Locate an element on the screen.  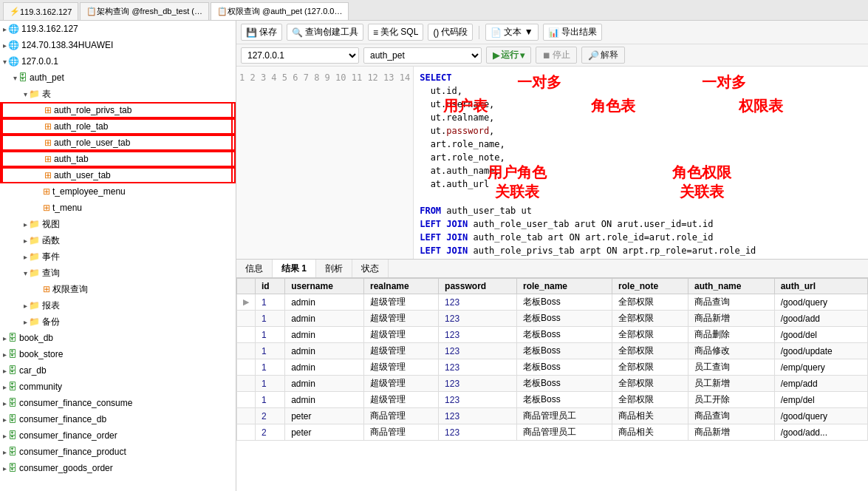
query-tool-icon: 🔍 is located at coordinates (297, 33).